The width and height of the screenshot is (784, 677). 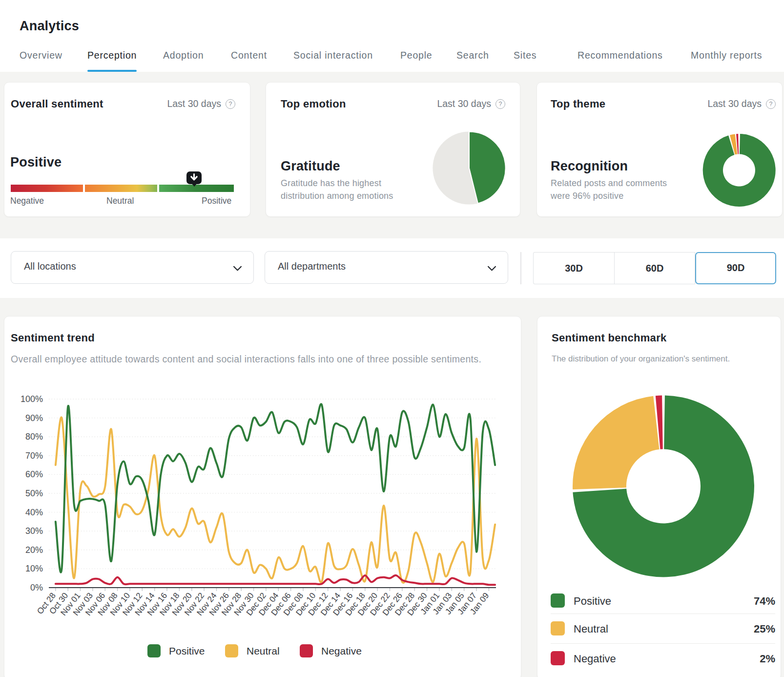 What do you see at coordinates (34, 437) in the screenshot?
I see `svg-text: 80%` at bounding box center [34, 437].